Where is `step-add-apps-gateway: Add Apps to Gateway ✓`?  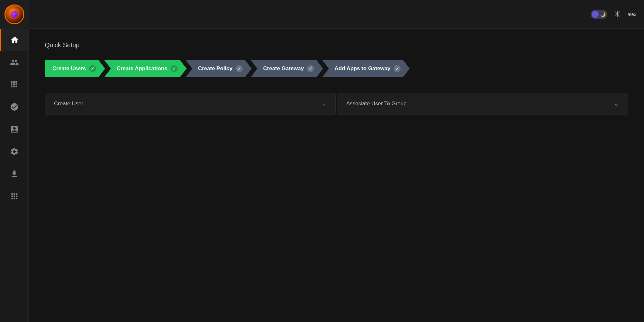 step-add-apps-gateway: Add Apps to Gateway ✓ is located at coordinates (366, 69).